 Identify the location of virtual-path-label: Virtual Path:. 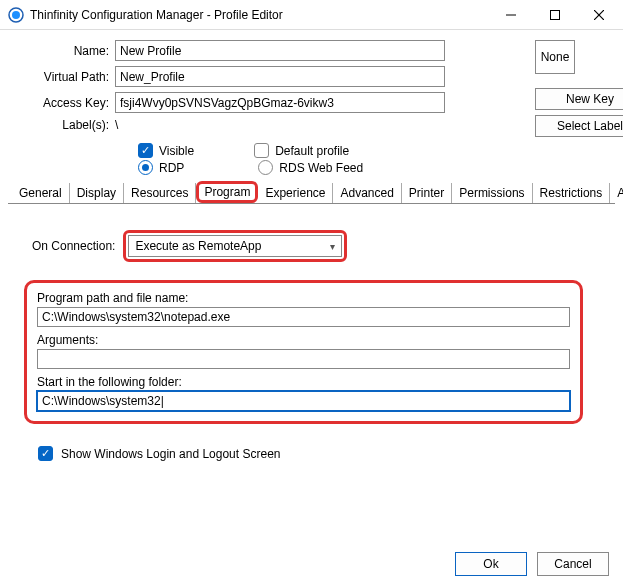
(68, 77).